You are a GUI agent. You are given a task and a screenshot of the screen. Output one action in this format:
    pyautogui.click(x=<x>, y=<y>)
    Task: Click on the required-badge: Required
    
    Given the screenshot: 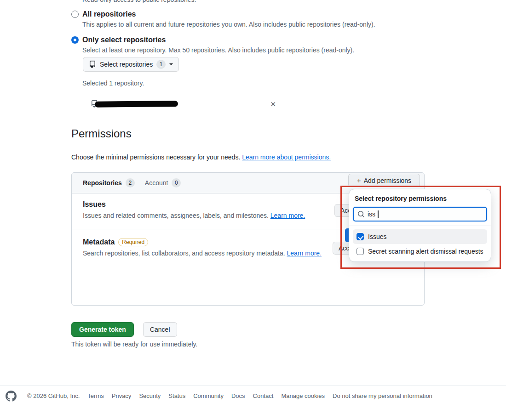 What is the action you would take?
    pyautogui.click(x=133, y=242)
    